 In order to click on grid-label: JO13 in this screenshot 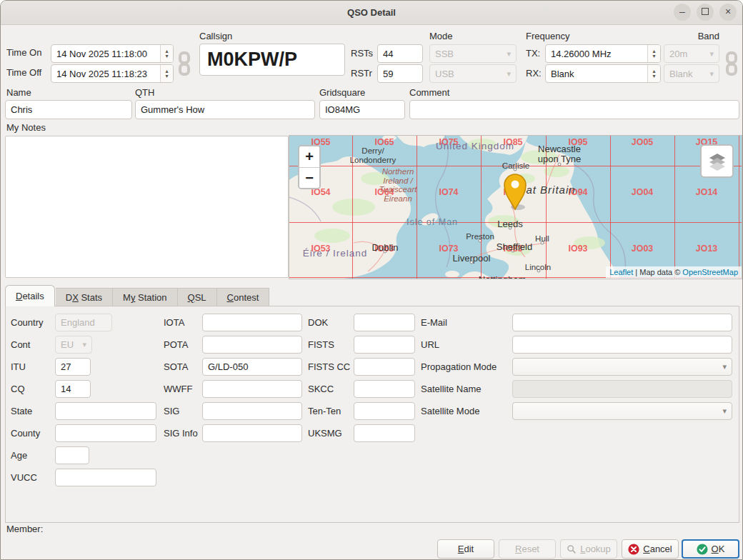, I will do `click(707, 249)`.